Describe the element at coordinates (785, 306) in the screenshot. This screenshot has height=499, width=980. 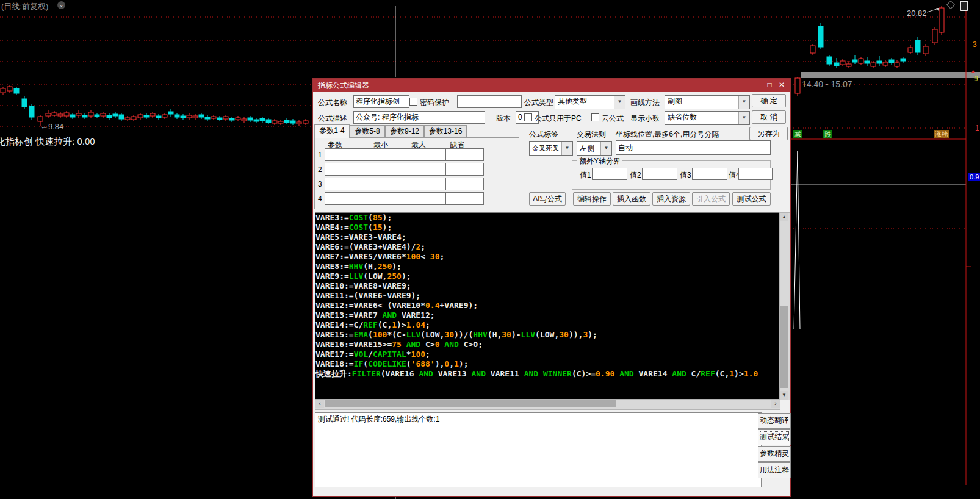
I see `code-vscrollbar: ▲ ▼` at that location.